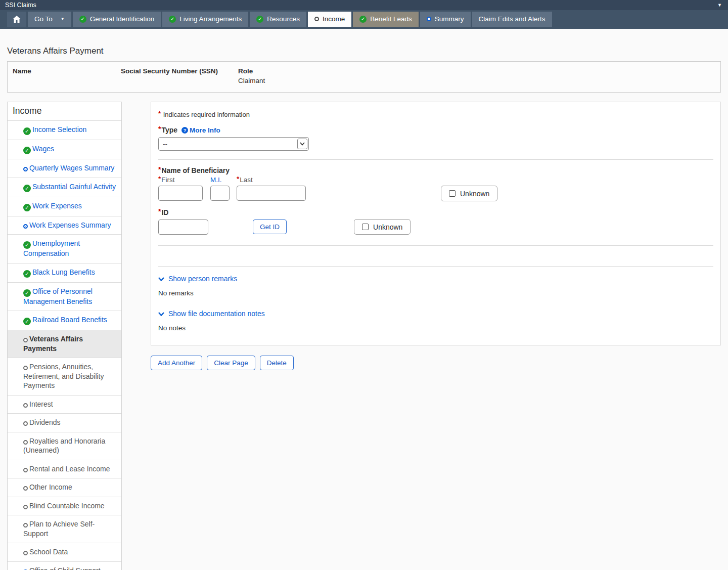 This screenshot has height=570, width=728. I want to click on role-column-header: Role, so click(479, 71).